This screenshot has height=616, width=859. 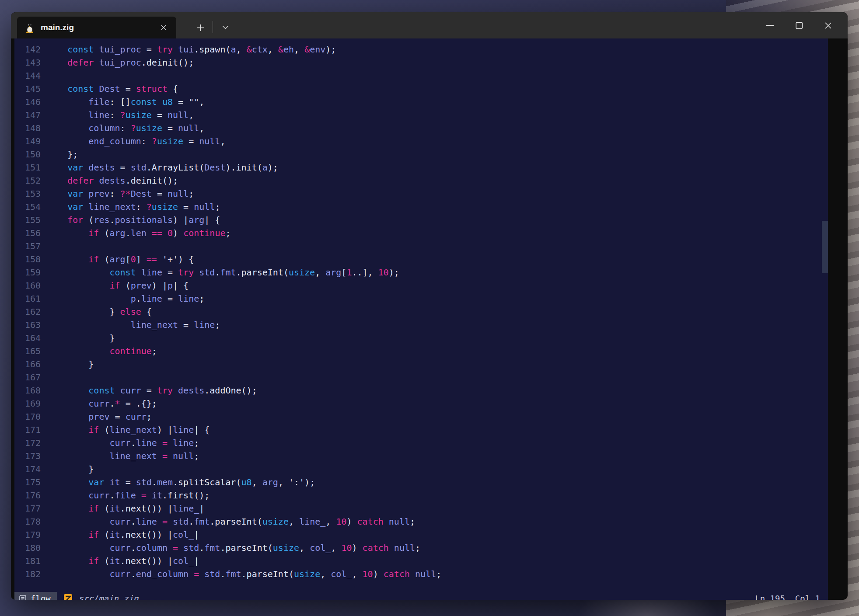 I want to click on line-number: 164, so click(x=28, y=338).